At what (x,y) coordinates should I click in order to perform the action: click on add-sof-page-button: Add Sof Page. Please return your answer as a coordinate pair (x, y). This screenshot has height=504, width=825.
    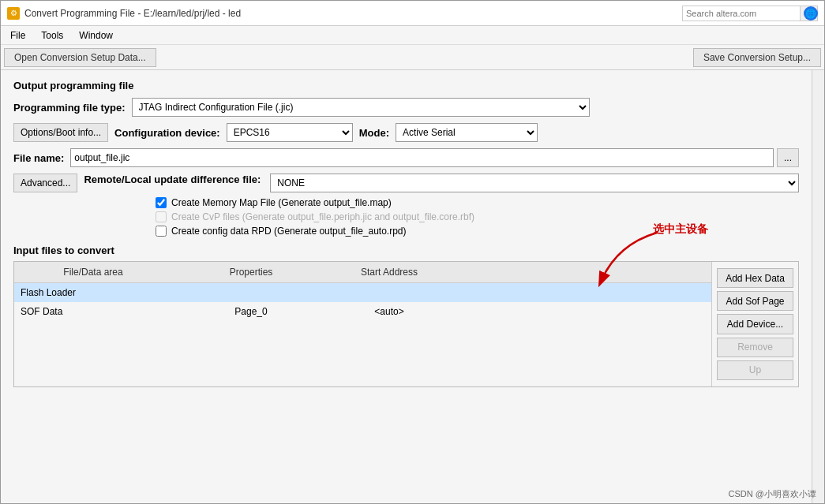
    Looking at the image, I should click on (755, 301).